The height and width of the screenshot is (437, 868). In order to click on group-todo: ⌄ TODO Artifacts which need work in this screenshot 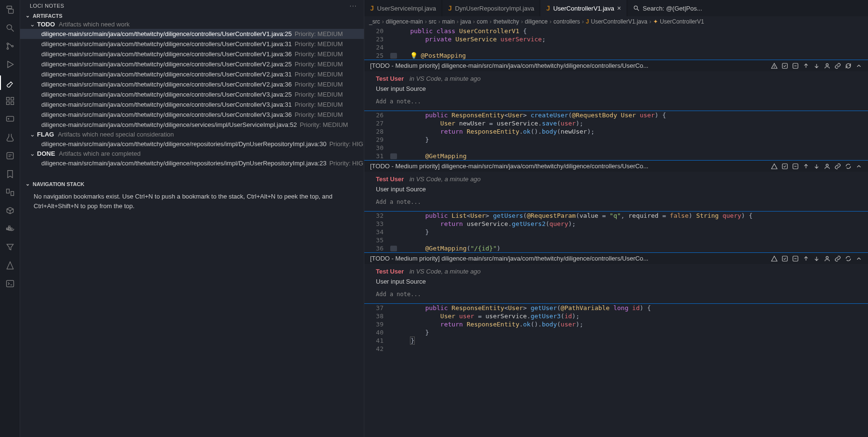, I will do `click(192, 24)`.